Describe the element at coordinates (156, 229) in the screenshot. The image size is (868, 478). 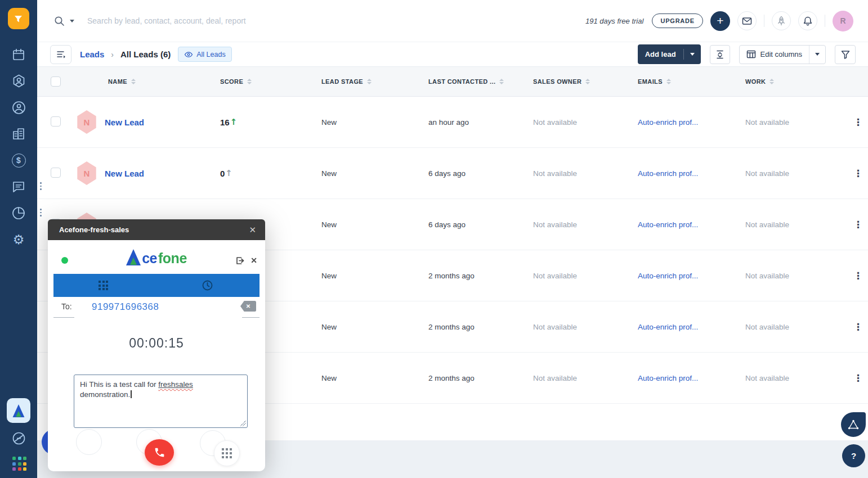
I see `dialog-titlebar: Acefone-fresh-sales ✕` at that location.